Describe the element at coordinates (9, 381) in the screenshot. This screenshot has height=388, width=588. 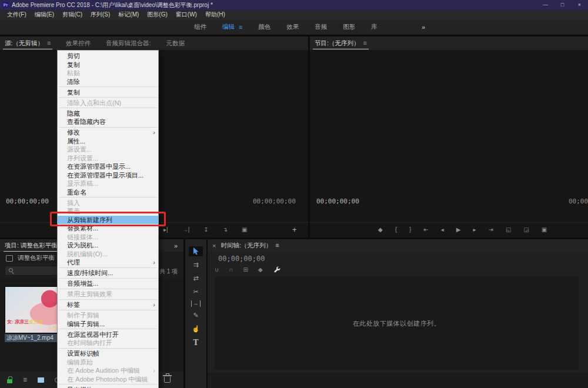
I see `unlocked-icon` at that location.